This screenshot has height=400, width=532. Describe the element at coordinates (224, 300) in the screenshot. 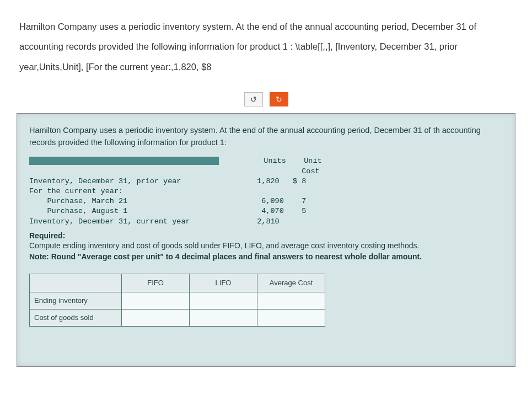

I see `input-ei-lifo` at that location.